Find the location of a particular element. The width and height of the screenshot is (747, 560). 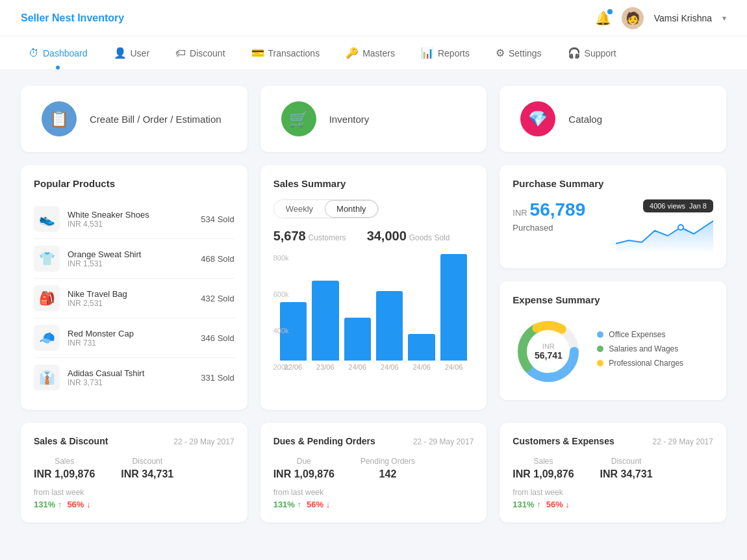

sales-tab-group: Weekly Monthly is located at coordinates (326, 209).